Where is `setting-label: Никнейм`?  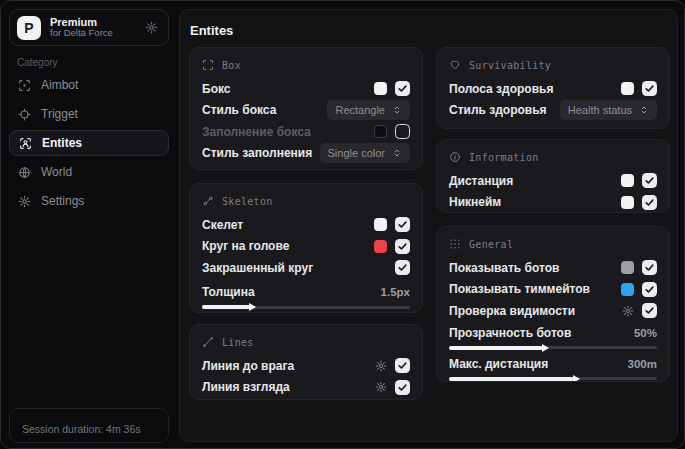
setting-label: Никнейм is located at coordinates (475, 202).